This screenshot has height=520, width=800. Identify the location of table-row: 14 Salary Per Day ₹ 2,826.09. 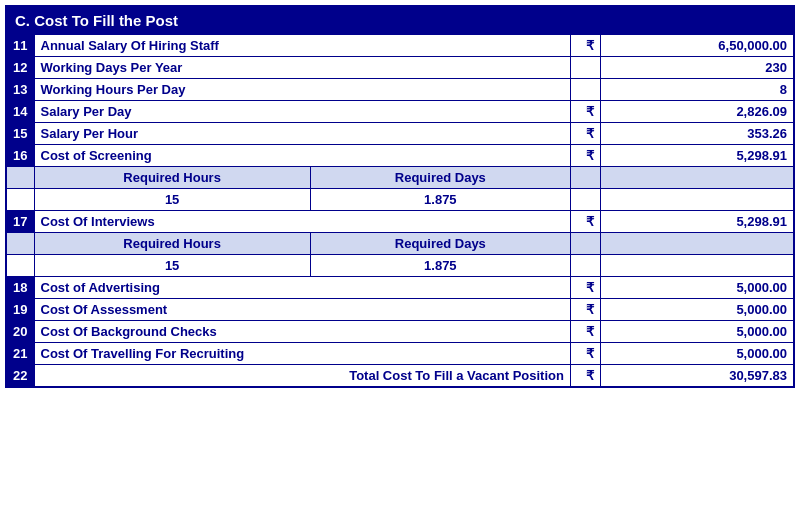
(400, 112).